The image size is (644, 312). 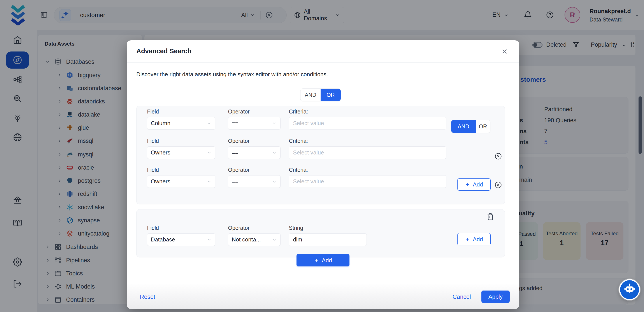 I want to click on robot-icon, so click(x=630, y=289).